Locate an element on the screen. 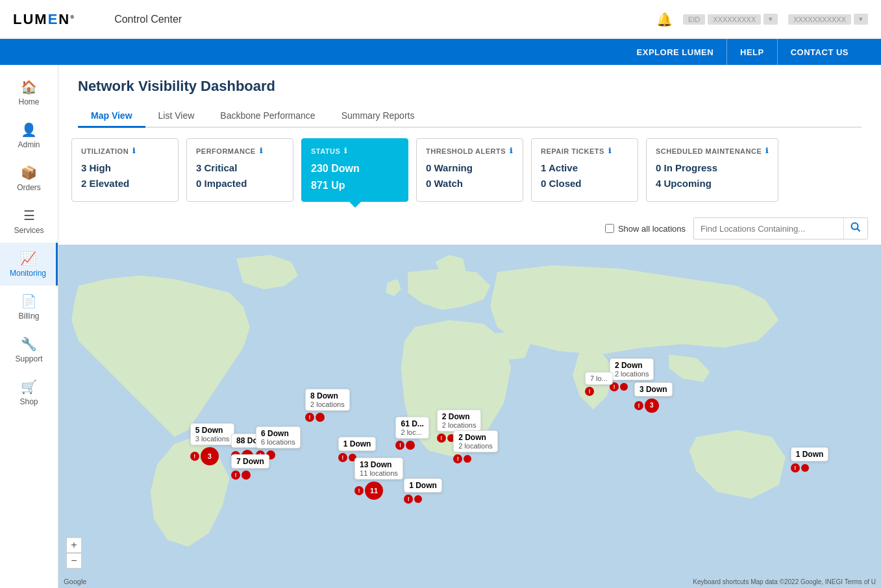 This screenshot has width=881, height=588. sidebar-item-services: ☰ Services is located at coordinates (29, 221).